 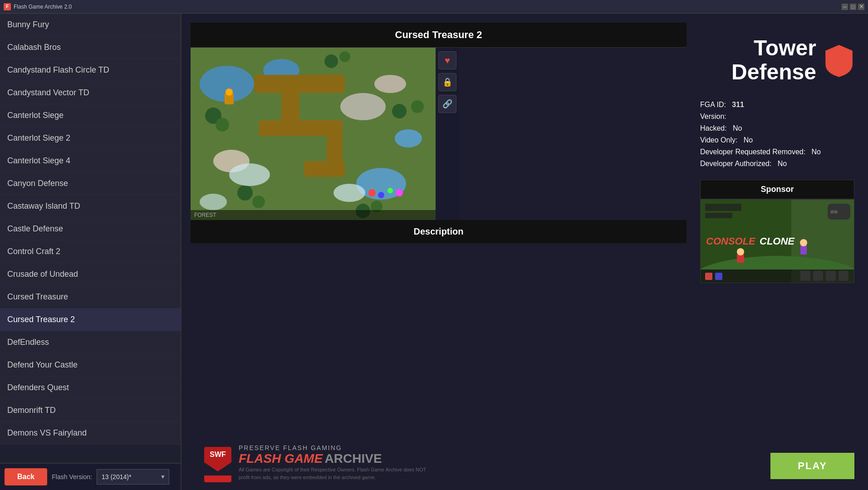 I want to click on tower-defense-header: Tower Defense, so click(x=777, y=60).